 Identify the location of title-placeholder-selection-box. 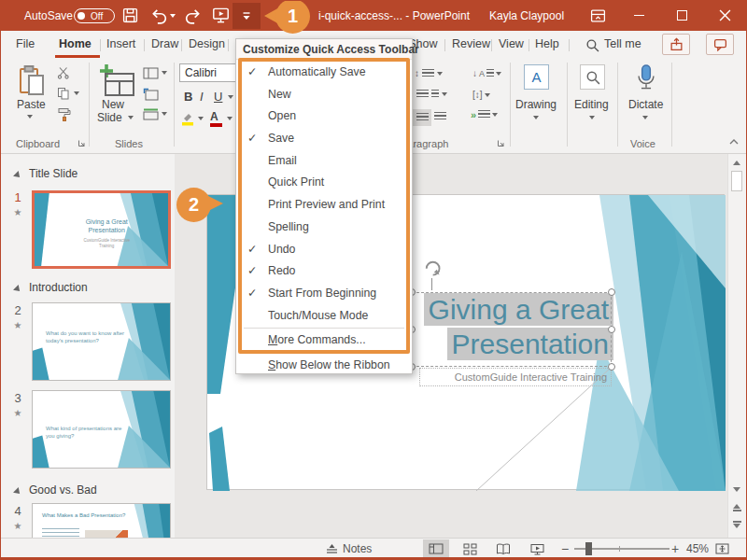
(512, 329).